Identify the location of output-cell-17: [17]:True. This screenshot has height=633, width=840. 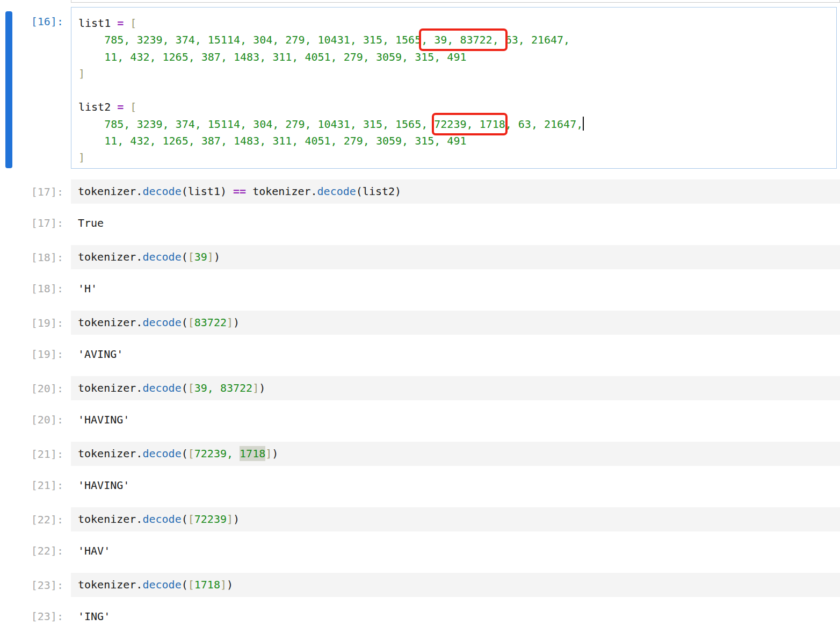
(420, 222).